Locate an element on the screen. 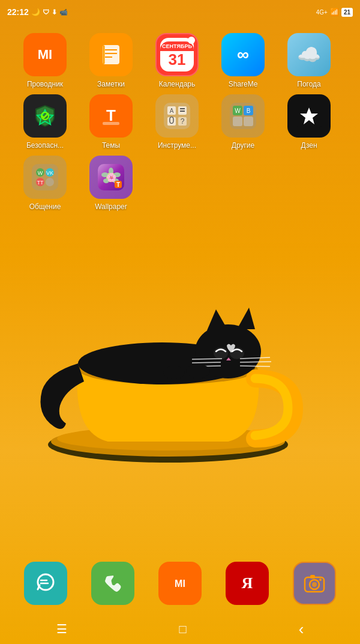  dock-messenger is located at coordinates (46, 583).